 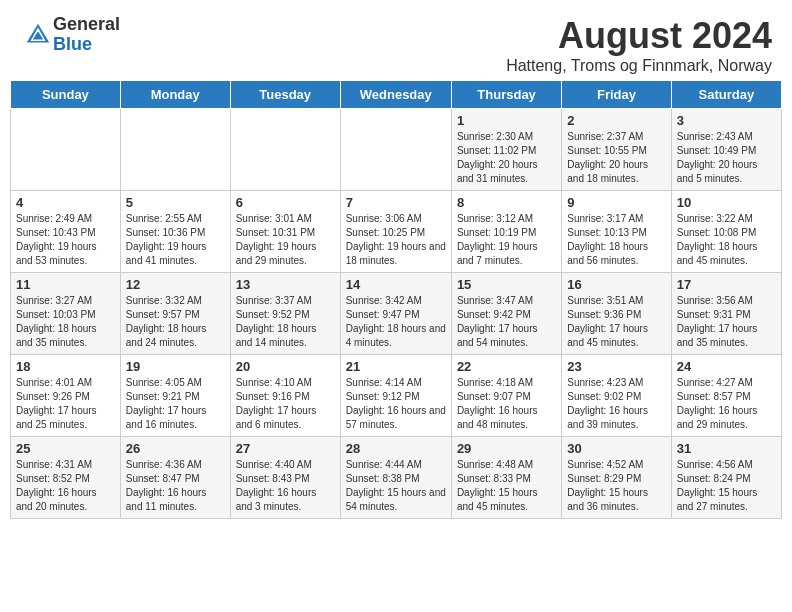 What do you see at coordinates (396, 478) in the screenshot?
I see `calendar-cell: 28Sunrise: 4:44 AMSunset: 8:38 PMDayligh…` at bounding box center [396, 478].